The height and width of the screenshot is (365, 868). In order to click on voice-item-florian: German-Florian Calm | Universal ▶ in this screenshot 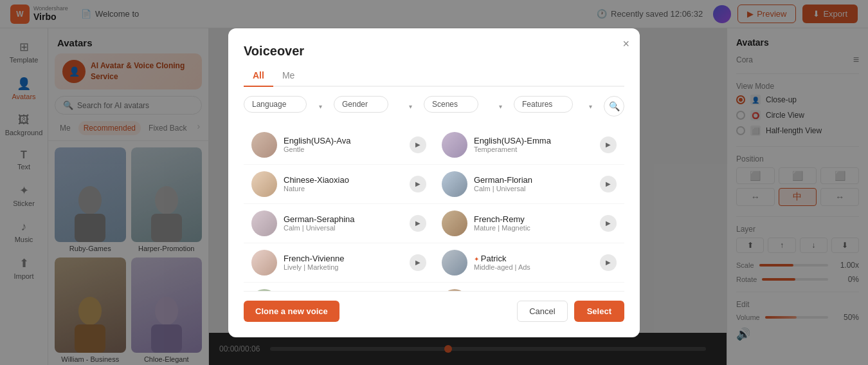, I will do `click(529, 184)`.